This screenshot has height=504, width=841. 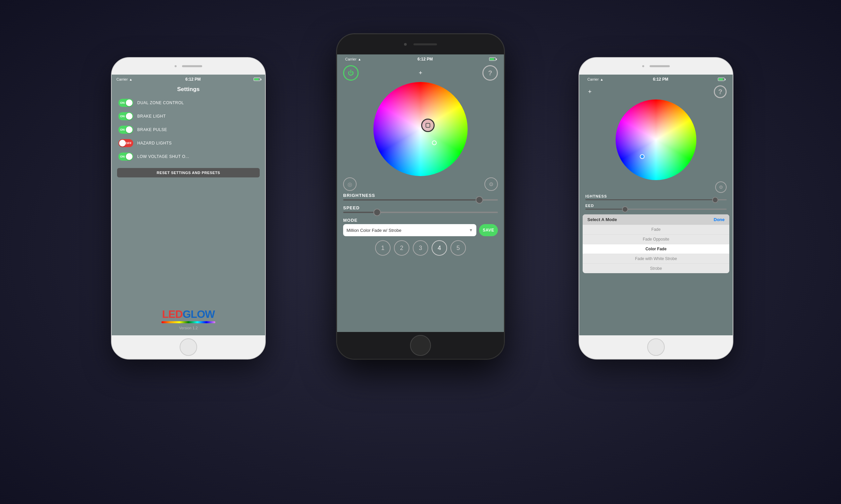 What do you see at coordinates (491, 184) in the screenshot?
I see `gear-icon: ⚙` at bounding box center [491, 184].